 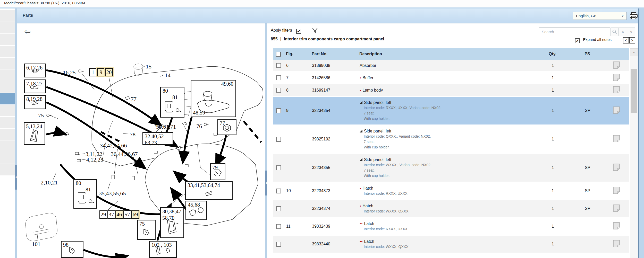 What do you see at coordinates (299, 54) in the screenshot?
I see `col-header-fig: Fig.` at bounding box center [299, 54].